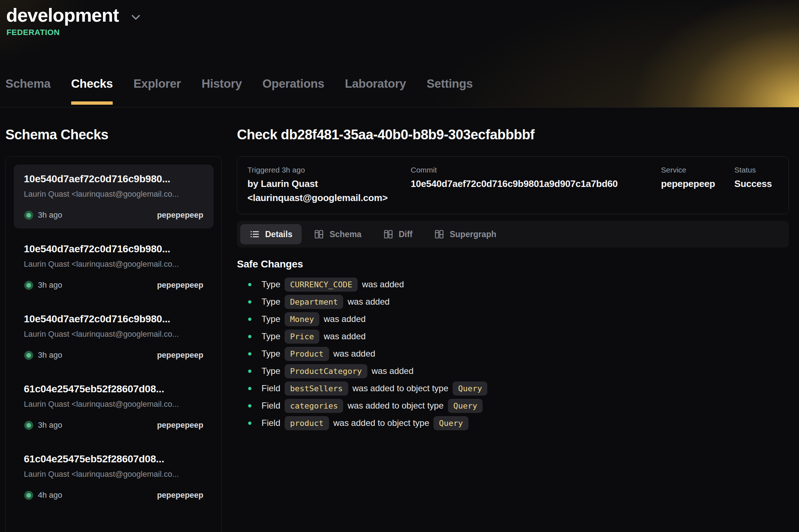 Image resolution: width=799 pixels, height=532 pixels. What do you see at coordinates (513, 319) in the screenshot?
I see `change-row: TypeMoneywas added` at bounding box center [513, 319].